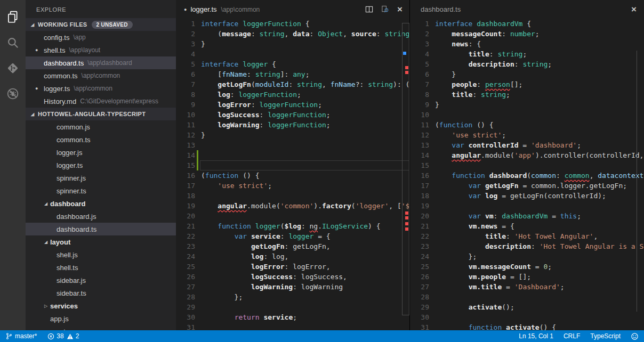  What do you see at coordinates (293, 226) in the screenshot?
I see `code-line: 21 function logger($log: ng.ILogService)…` at bounding box center [293, 226].